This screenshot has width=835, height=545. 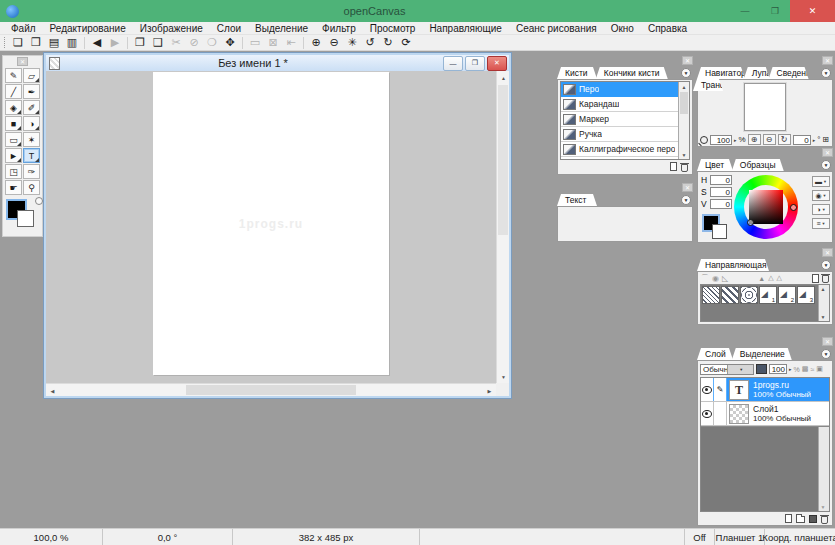 What do you see at coordinates (352, 43) in the screenshot?
I see `view-reset-icon: ✳` at bounding box center [352, 43].